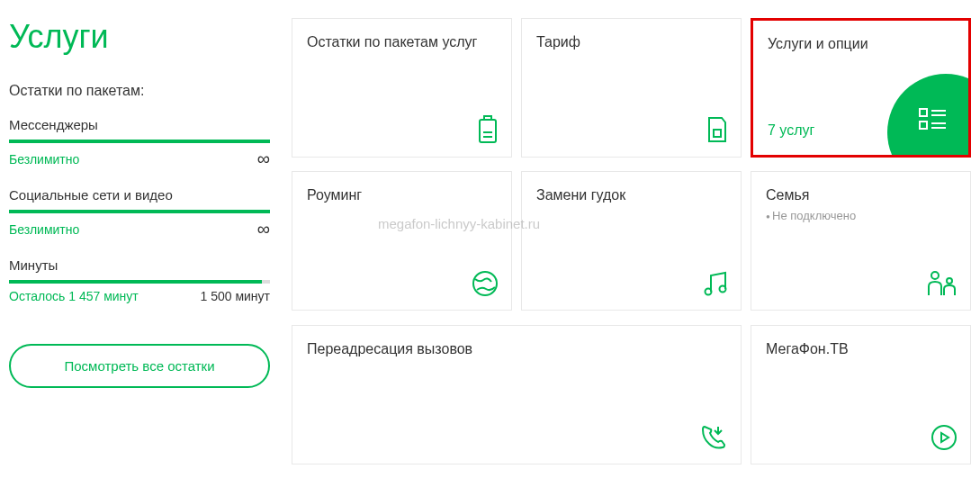  Describe the element at coordinates (944, 437) in the screenshot. I see `play-icon` at that location.